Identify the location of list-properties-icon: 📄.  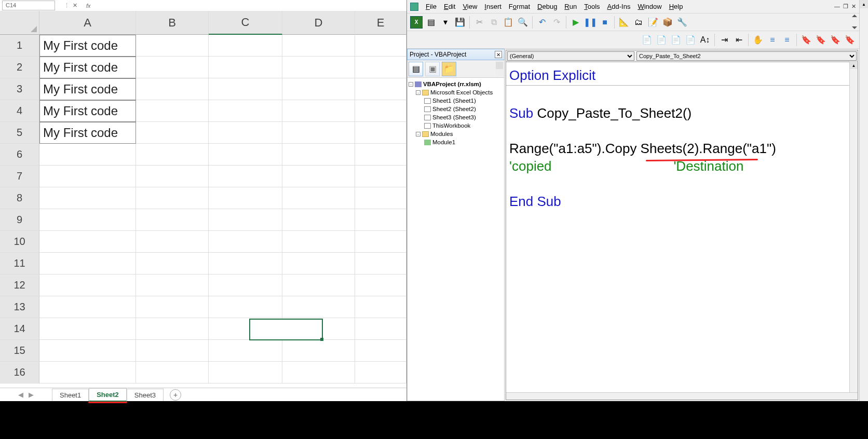
(647, 40).